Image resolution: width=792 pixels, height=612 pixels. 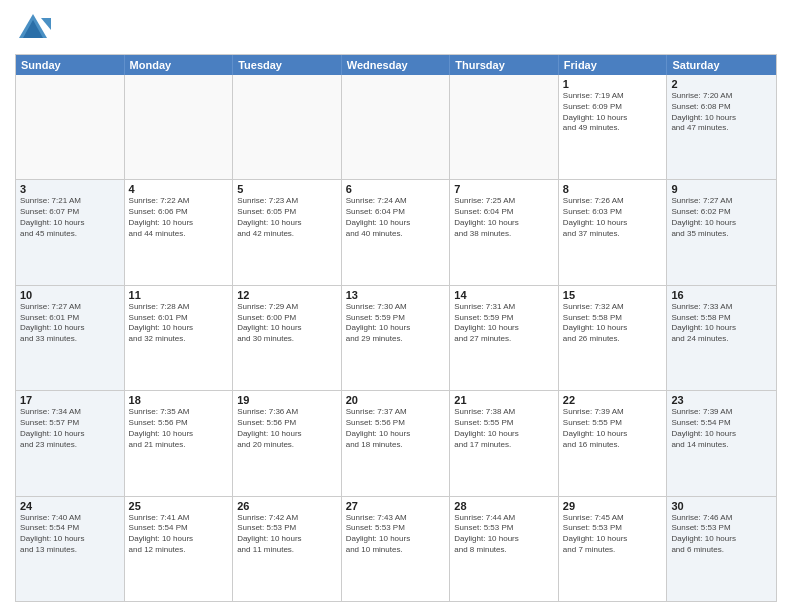 What do you see at coordinates (722, 295) in the screenshot?
I see `day-number: 16` at bounding box center [722, 295].